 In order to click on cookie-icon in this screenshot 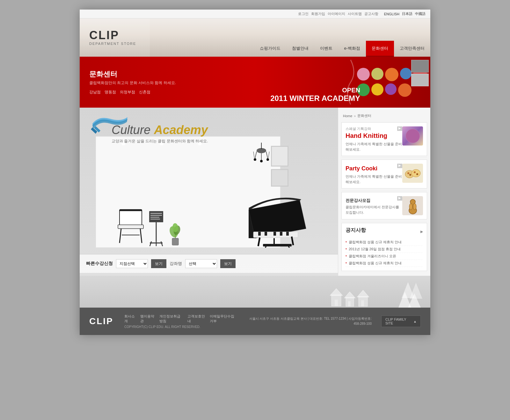, I will do `click(412, 173)`.